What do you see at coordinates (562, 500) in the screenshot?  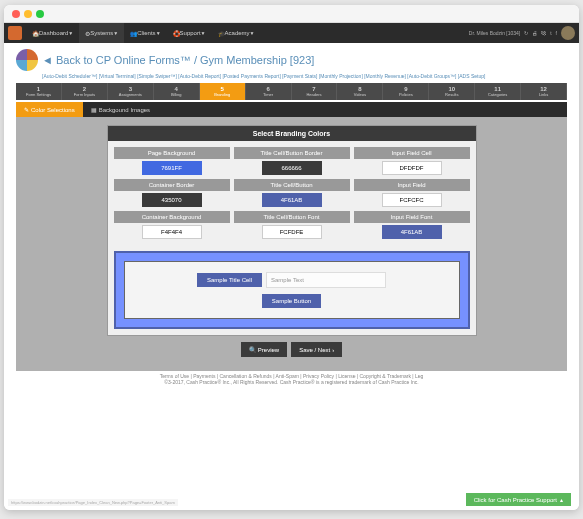 I see `chevron-up-icon: ▴` at bounding box center [562, 500].